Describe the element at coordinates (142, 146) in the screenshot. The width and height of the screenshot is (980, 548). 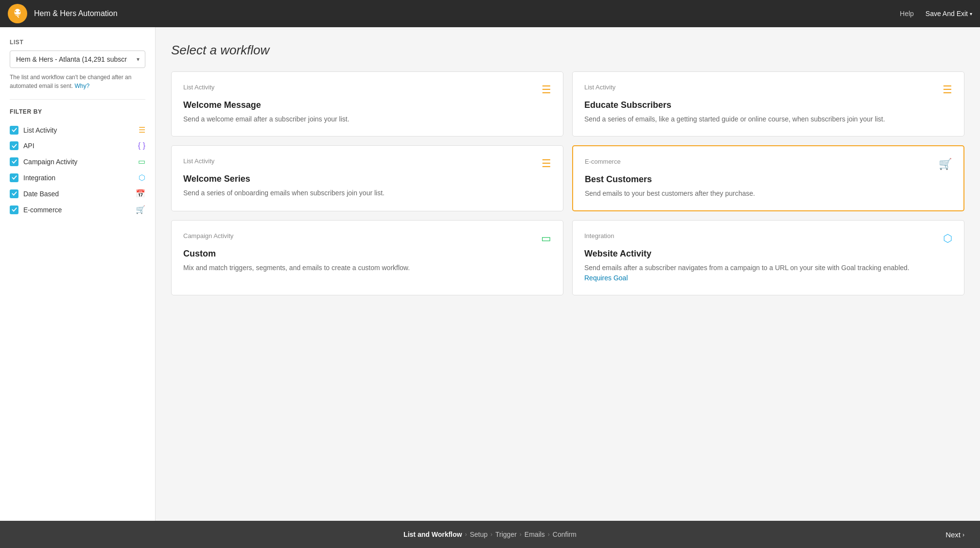
I see `filter-icon-api: { }` at that location.